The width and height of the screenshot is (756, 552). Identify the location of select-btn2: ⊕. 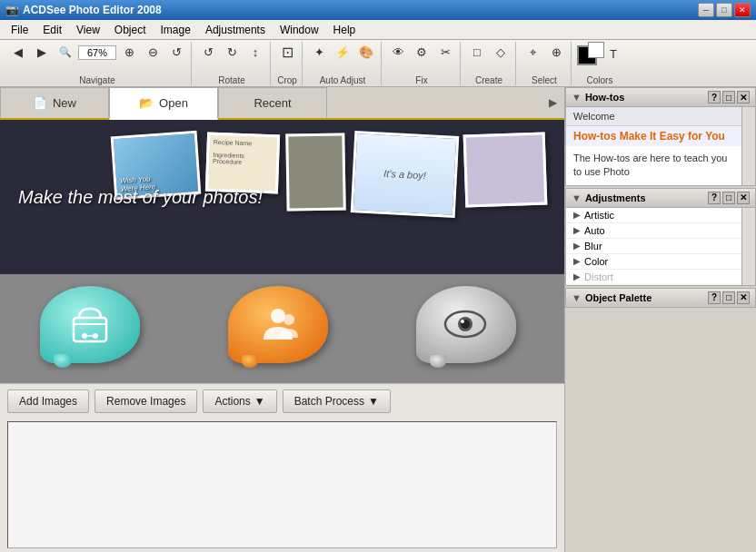
(556, 53).